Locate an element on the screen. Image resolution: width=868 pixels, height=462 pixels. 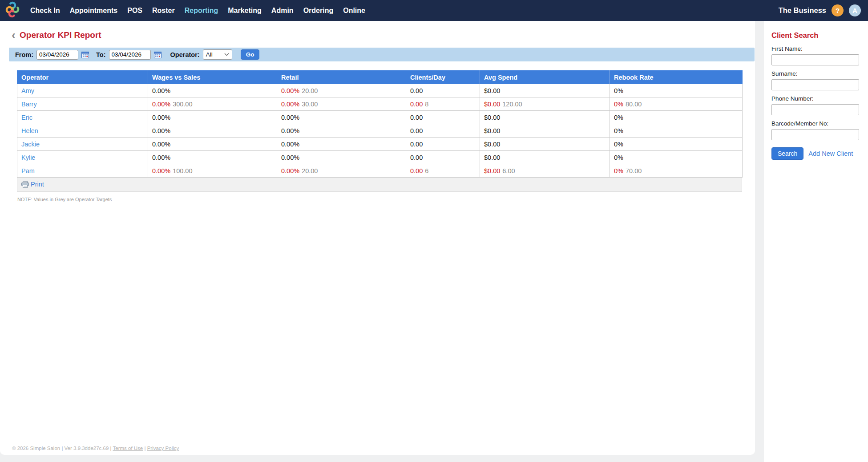
kpi-cell: 0.00%300.00 is located at coordinates (213, 104).